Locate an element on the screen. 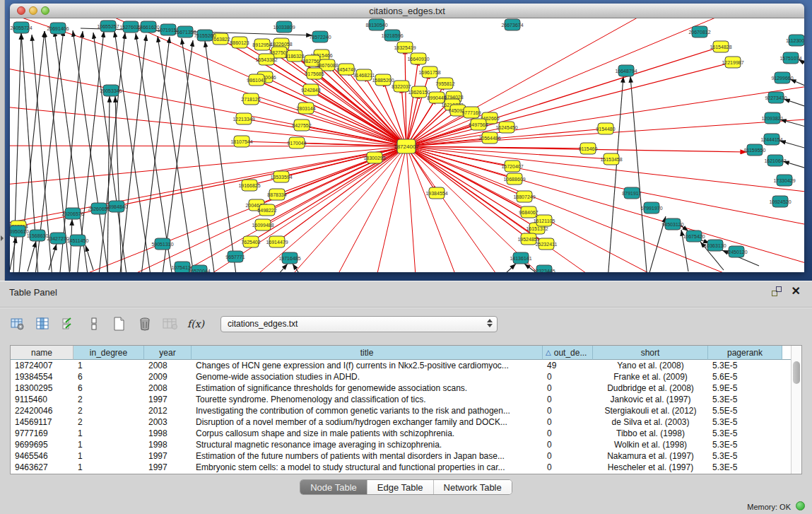 This screenshot has width=812, height=514. graph-node: 16640910 is located at coordinates (418, 59).